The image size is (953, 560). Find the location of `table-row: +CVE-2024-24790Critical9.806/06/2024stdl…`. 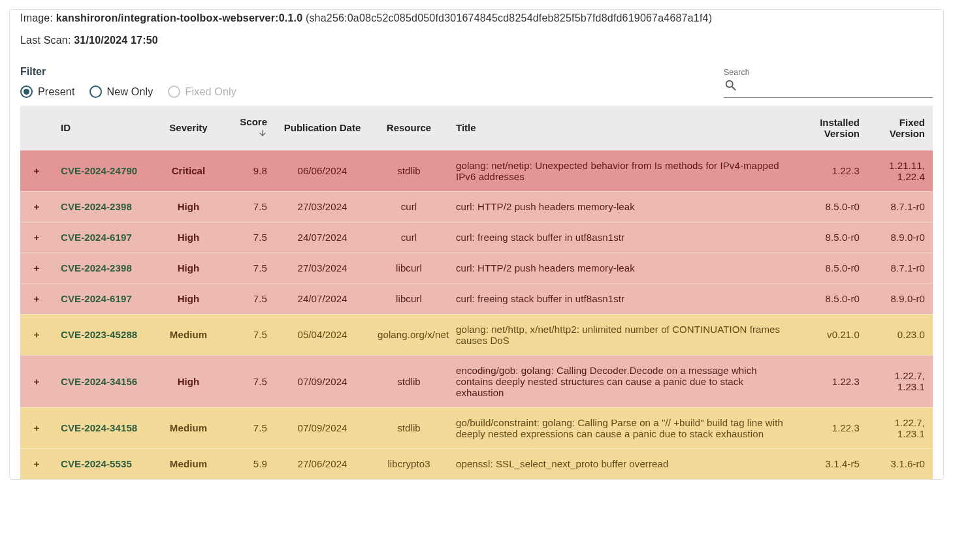

table-row: +CVE-2024-24790Critical9.806/06/2024stdl… is located at coordinates (477, 171).